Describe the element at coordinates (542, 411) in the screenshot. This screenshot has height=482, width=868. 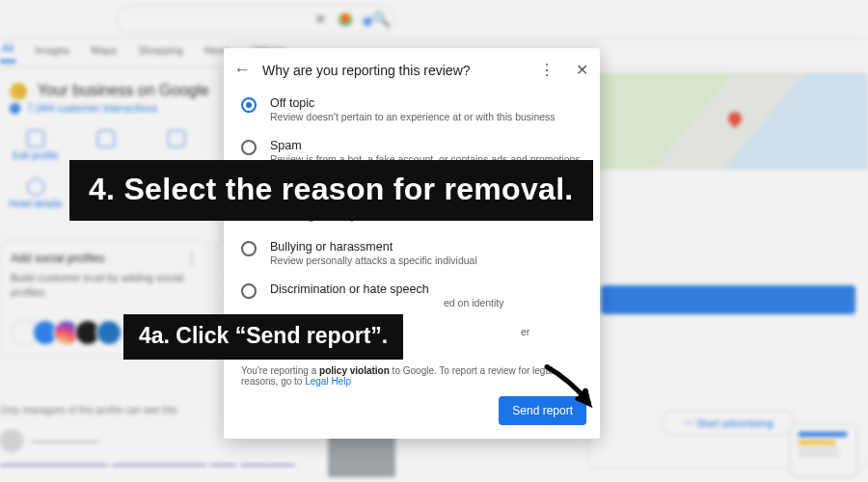
I see `send-report-button: Send report` at that location.